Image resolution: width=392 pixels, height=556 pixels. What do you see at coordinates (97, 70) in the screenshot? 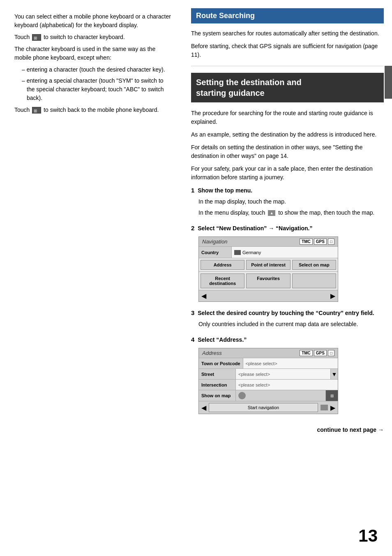
I see `bullet-item-1: entering a character (touch the desired …` at bounding box center [97, 70].